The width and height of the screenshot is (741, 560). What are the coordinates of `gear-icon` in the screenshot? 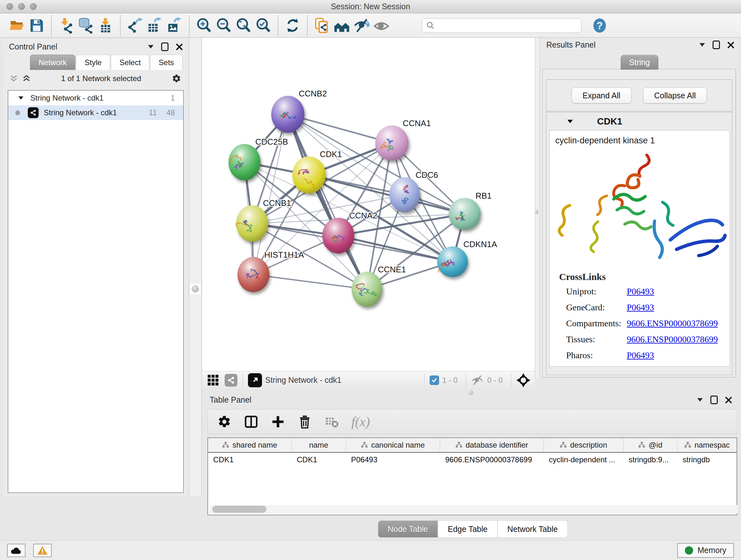 It's located at (177, 78).